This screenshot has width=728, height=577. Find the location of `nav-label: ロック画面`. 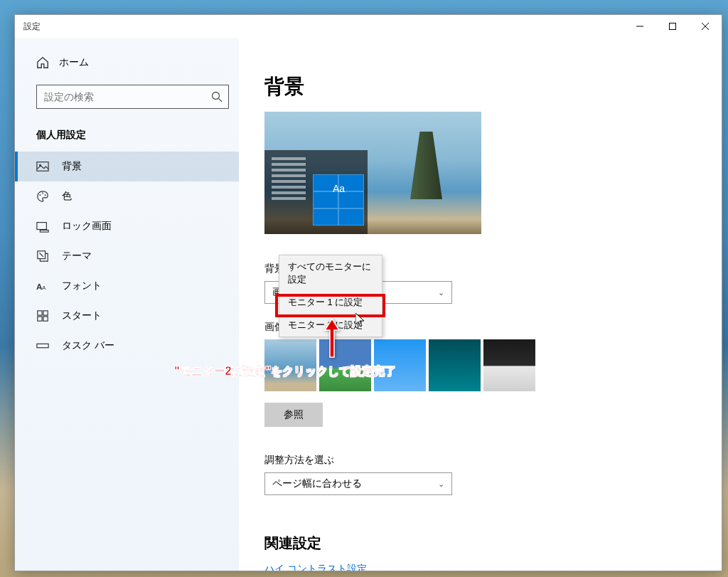

nav-label: ロック画面 is located at coordinates (87, 226).